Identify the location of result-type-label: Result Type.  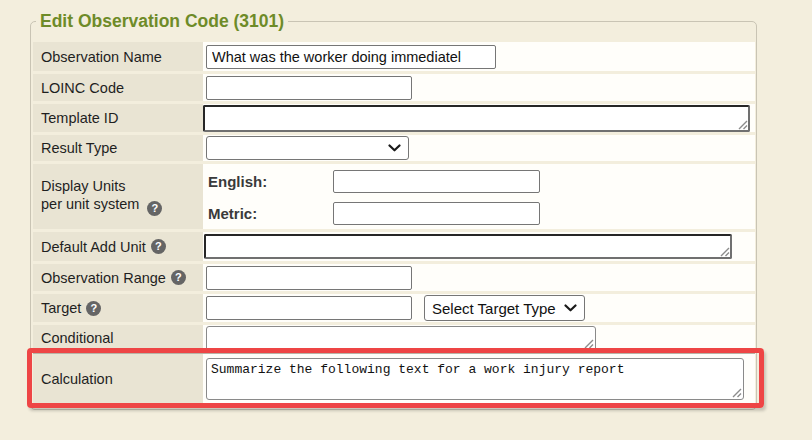
(118, 148).